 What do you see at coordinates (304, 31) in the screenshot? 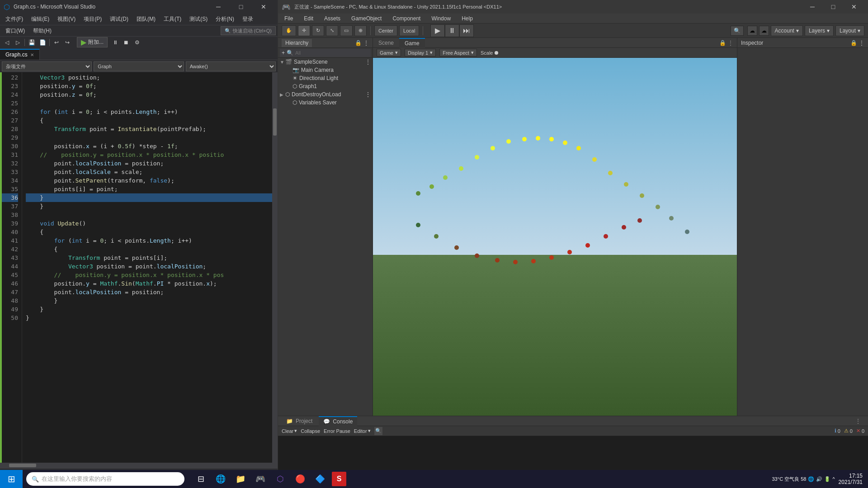
I see `unity-move-tool: ✛` at bounding box center [304, 31].